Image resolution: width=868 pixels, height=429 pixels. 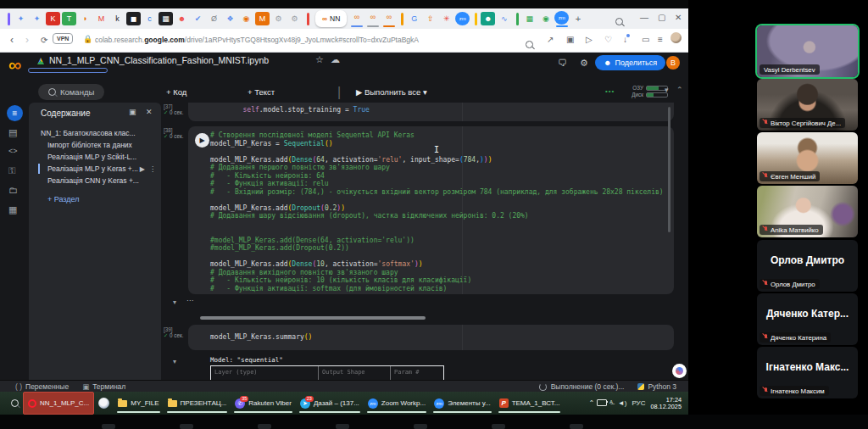 What do you see at coordinates (638, 404) in the screenshot?
I see `language-indicator: РУС` at bounding box center [638, 404].